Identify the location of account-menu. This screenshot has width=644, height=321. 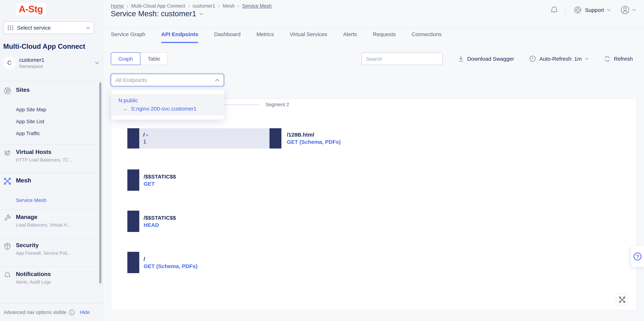
(628, 10).